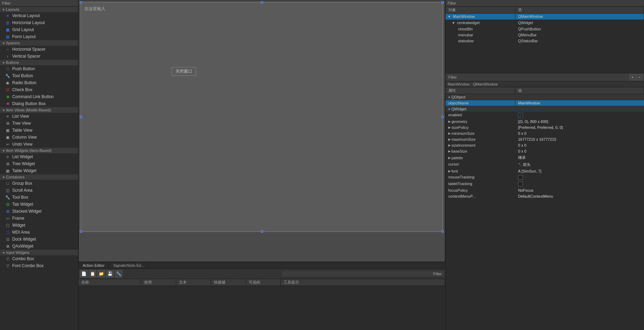  I want to click on action-save-btn: 💾, so click(110, 274).